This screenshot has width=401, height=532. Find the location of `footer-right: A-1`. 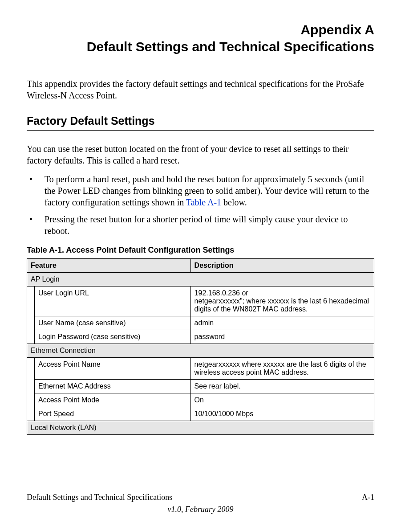

footer-right: A-1 is located at coordinates (368, 497).